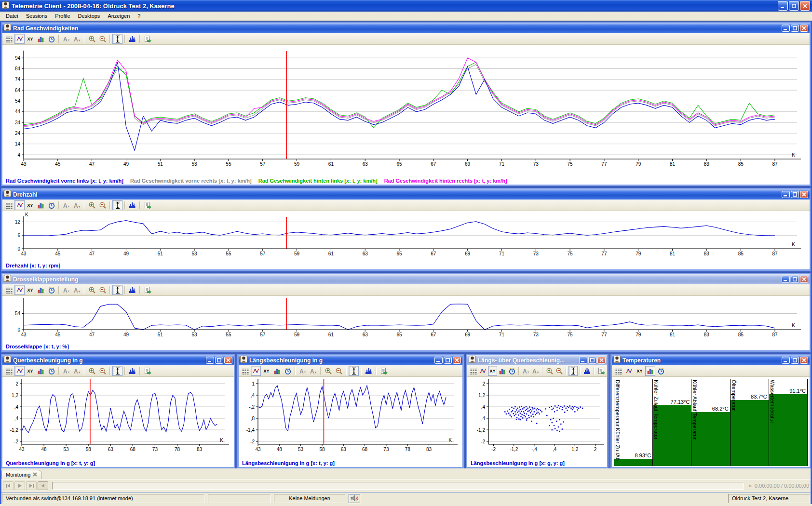  I want to click on jump-end-button, so click(31, 486).